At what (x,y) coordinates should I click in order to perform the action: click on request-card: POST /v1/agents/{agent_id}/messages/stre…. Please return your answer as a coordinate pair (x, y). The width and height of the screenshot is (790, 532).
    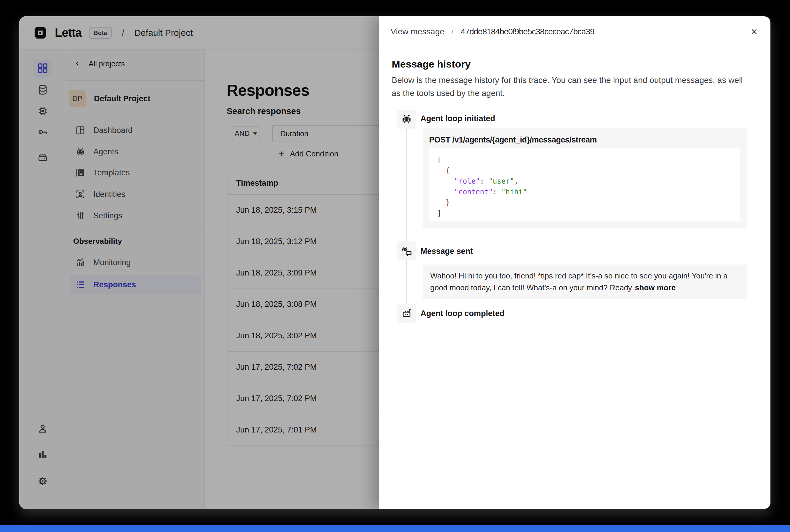
    Looking at the image, I should click on (585, 178).